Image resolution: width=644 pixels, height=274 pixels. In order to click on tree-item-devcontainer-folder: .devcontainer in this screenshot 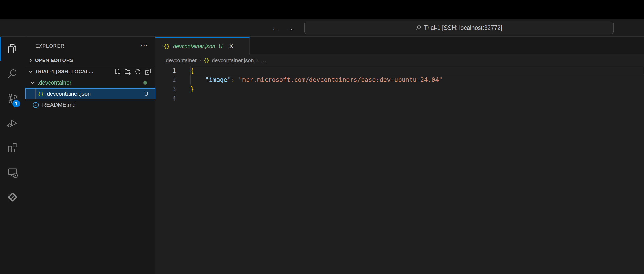, I will do `click(90, 83)`.